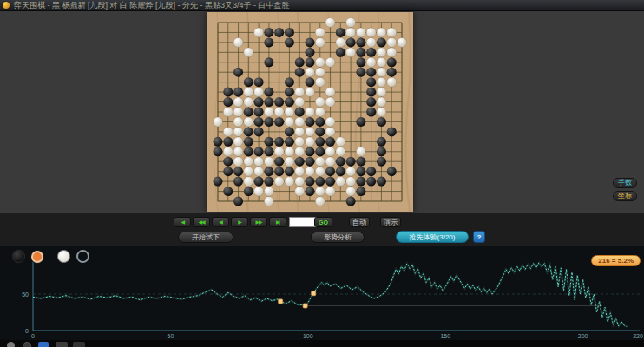 The width and height of the screenshot is (644, 347). What do you see at coordinates (19, 257) in the screenshot?
I see `black-stone-icon` at bounding box center [19, 257].